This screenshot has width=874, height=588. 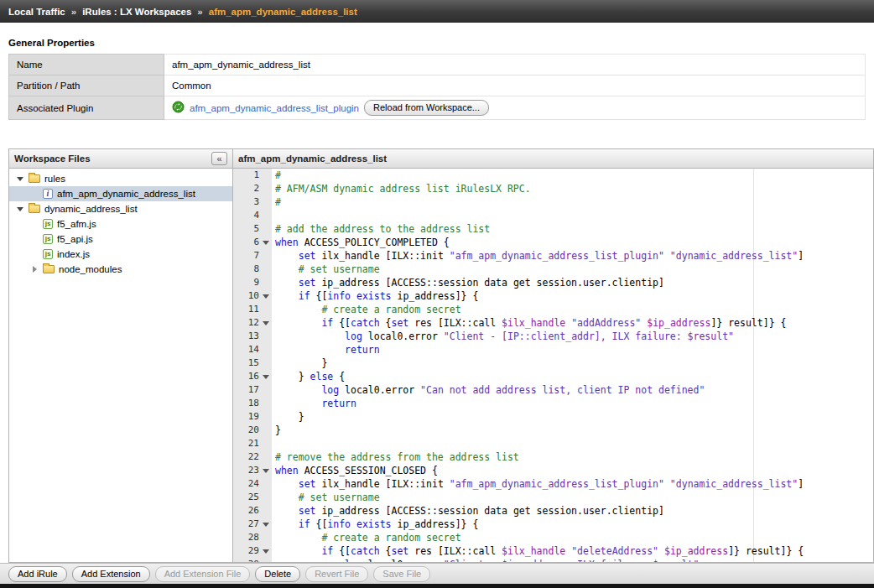 I want to click on collapse-panel-button: «, so click(x=220, y=159).